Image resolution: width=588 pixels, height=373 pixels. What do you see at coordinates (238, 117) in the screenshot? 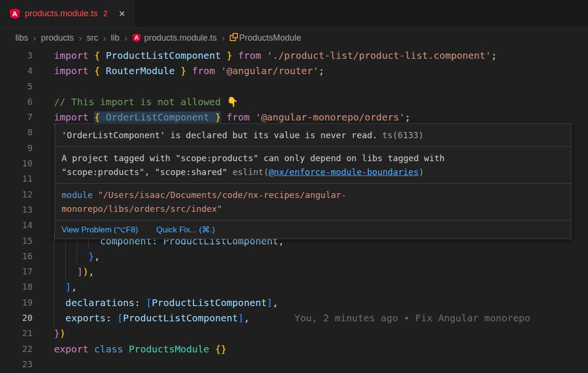
I see `code-token: from` at bounding box center [238, 117].